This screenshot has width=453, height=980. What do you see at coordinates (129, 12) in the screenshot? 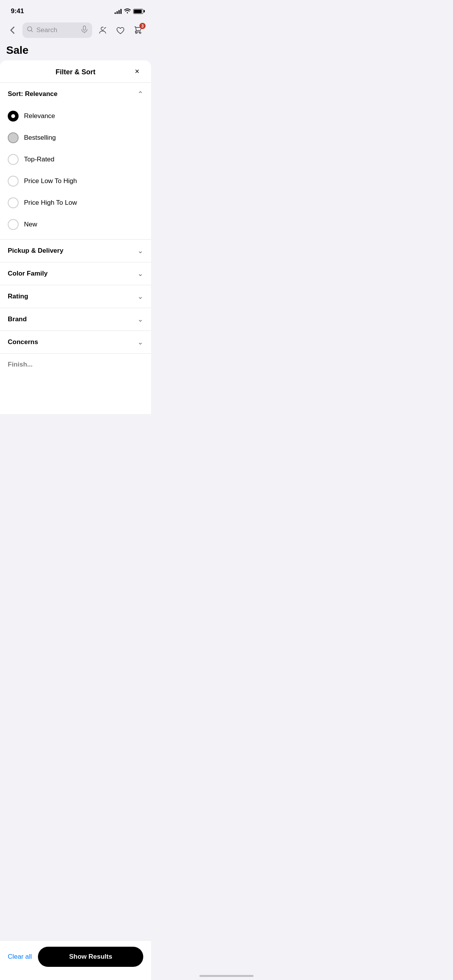
I see `status-icons` at bounding box center [129, 12].